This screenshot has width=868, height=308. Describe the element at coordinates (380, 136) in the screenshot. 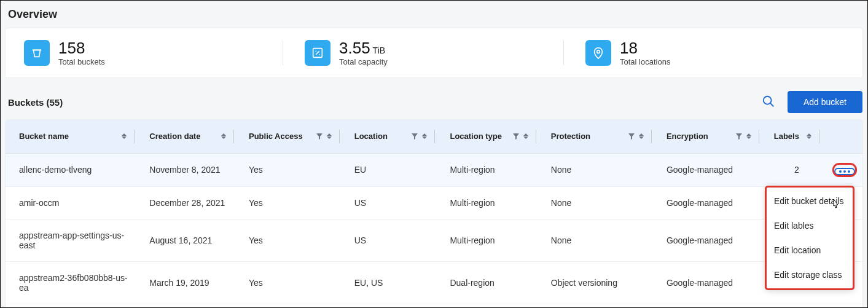

I see `col-location-label: Location` at that location.